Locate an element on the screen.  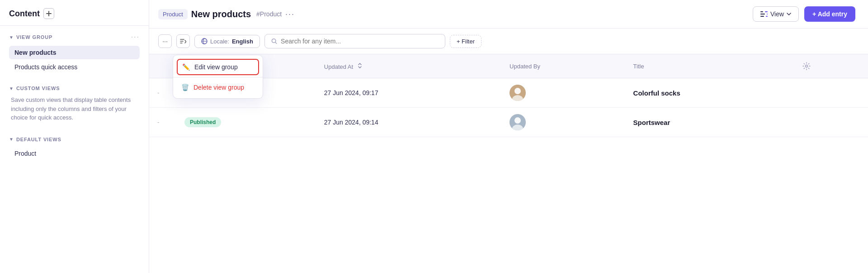
chevron-down-icon is located at coordinates (789, 14).